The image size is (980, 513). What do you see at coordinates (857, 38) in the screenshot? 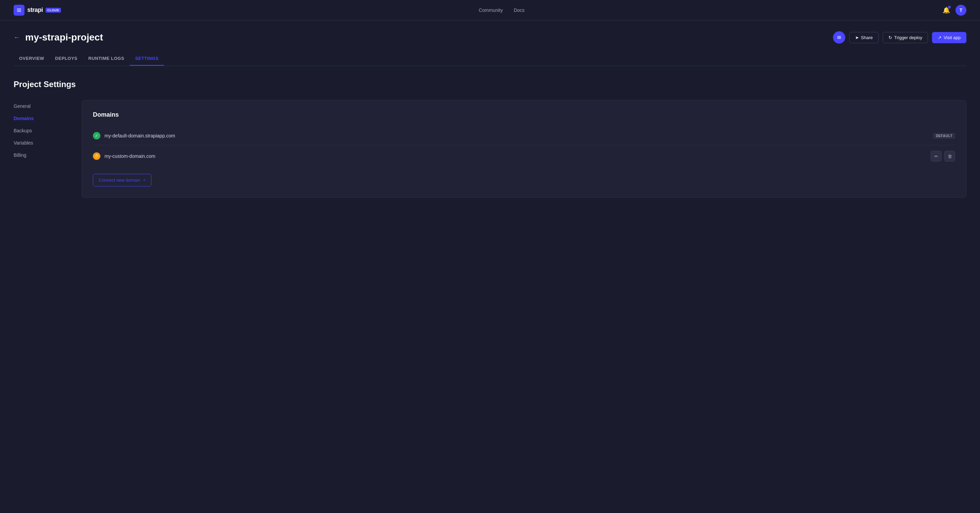
I see `share-icon: ➤` at bounding box center [857, 38].